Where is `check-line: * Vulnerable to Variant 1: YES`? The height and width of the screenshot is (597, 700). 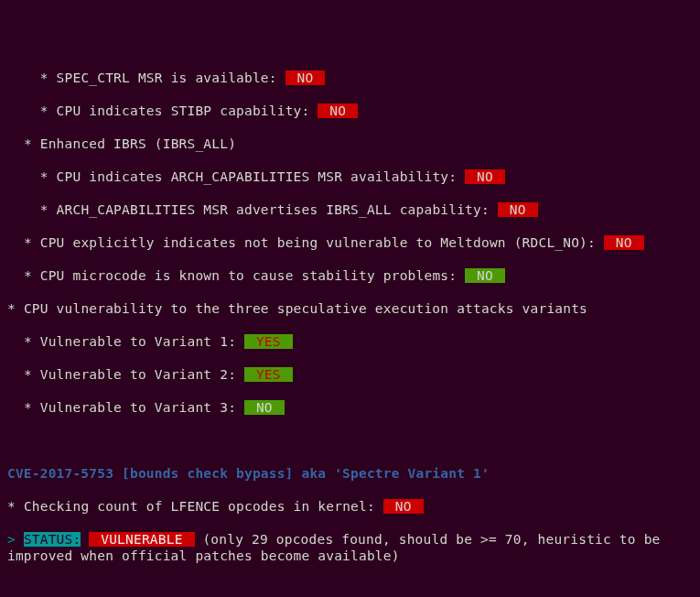
check-line: * Vulnerable to Variant 1: YES is located at coordinates (350, 342).